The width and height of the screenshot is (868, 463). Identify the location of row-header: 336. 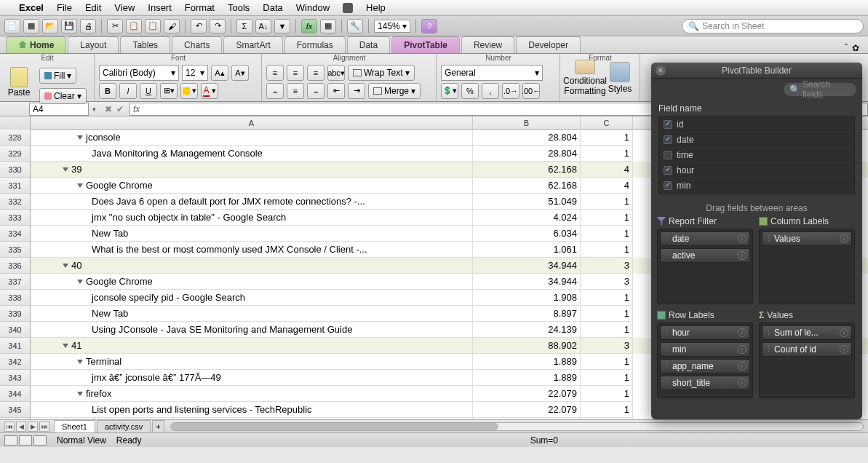
(15, 266).